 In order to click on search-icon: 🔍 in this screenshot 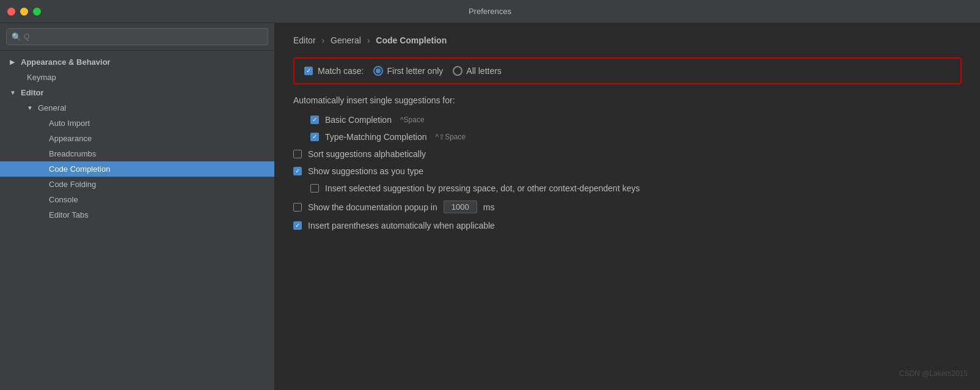, I will do `click(16, 37)`.